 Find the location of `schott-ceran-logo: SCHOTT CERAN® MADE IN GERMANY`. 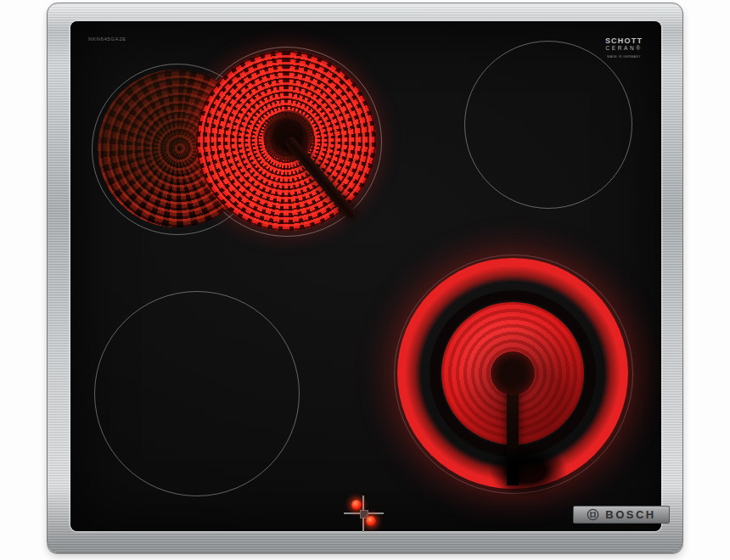

schott-ceran-logo: SCHOTT CERAN® MADE IN GERMANY is located at coordinates (624, 48).